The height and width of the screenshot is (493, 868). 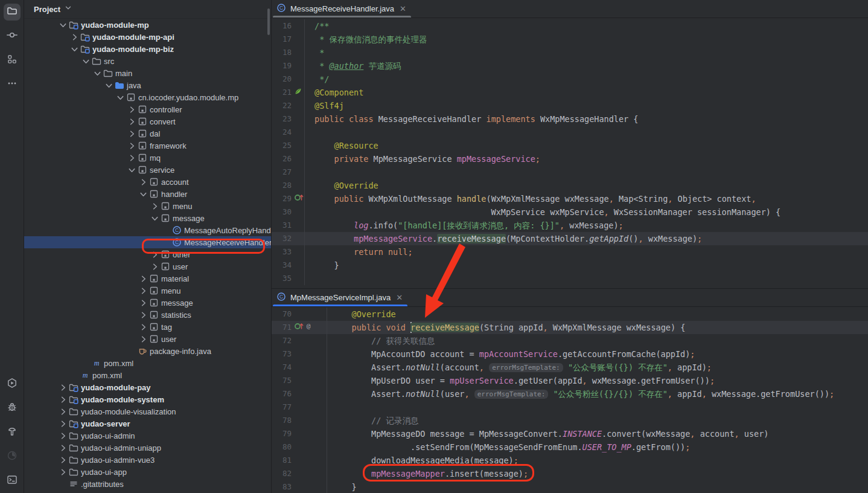 What do you see at coordinates (147, 85) in the screenshot?
I see `tree-item-java: java` at bounding box center [147, 85].